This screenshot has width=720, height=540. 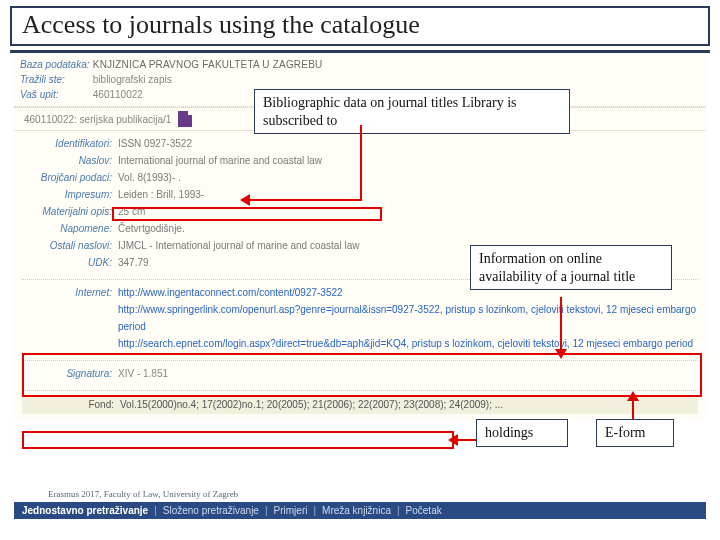 I want to click on callout-holdings: holdings, so click(x=522, y=433).